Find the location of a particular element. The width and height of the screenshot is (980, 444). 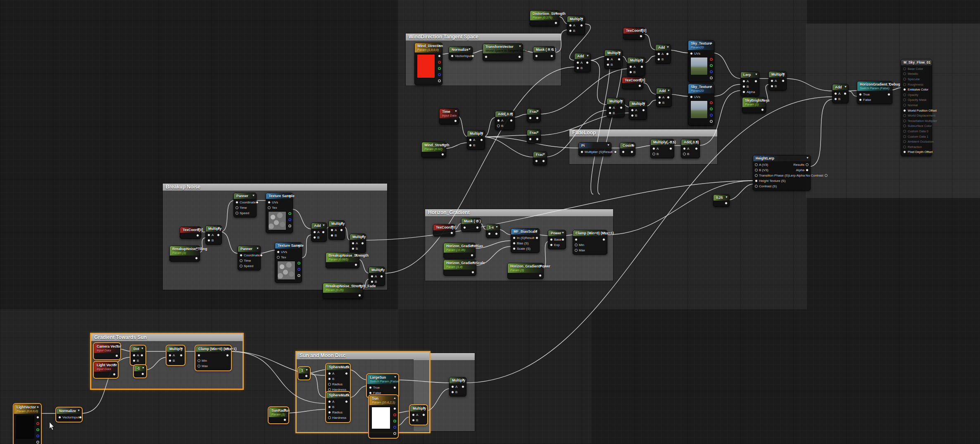

node-normalize-light: Normalize▼VectorInput is located at coordinates (69, 415).